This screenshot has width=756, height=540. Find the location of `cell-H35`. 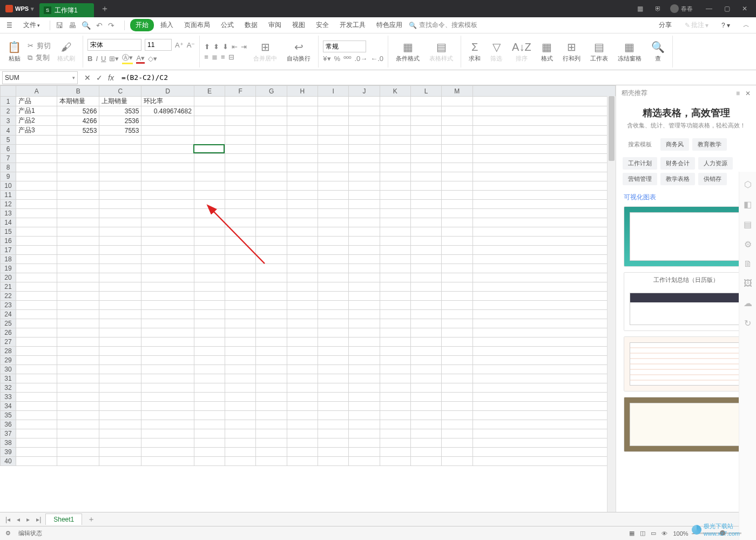

cell-H35 is located at coordinates (302, 416).